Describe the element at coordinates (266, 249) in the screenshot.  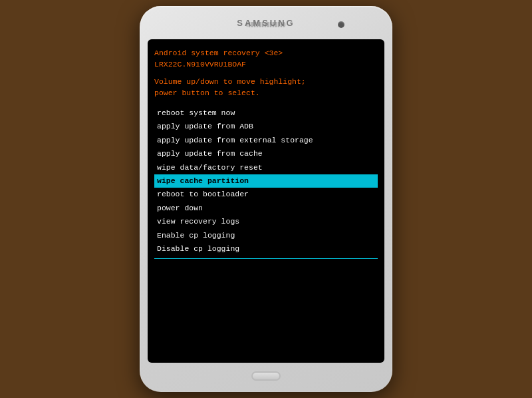
I see `menu-item-disable-cp-logging: Disable cp logging` at that location.